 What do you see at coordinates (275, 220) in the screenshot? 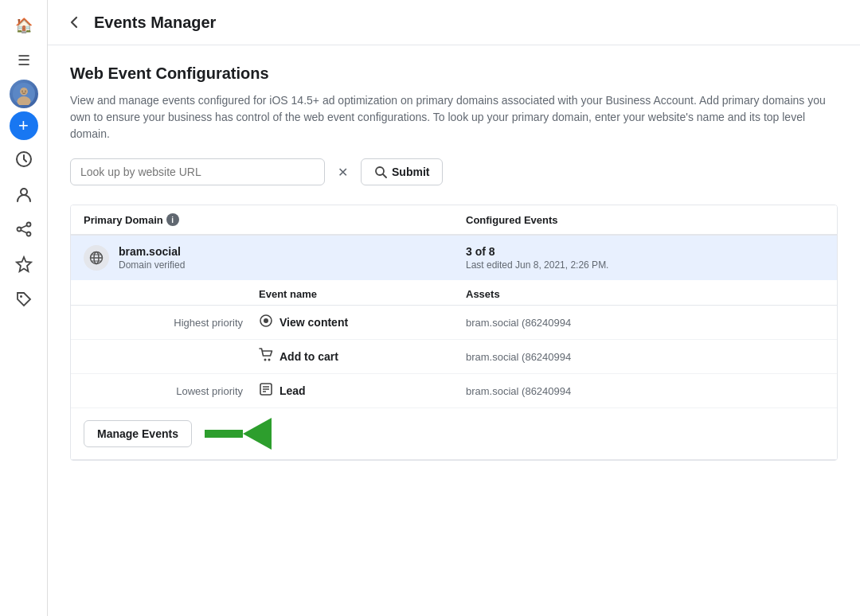
I see `col-header-domain: Primary Domain i` at bounding box center [275, 220].